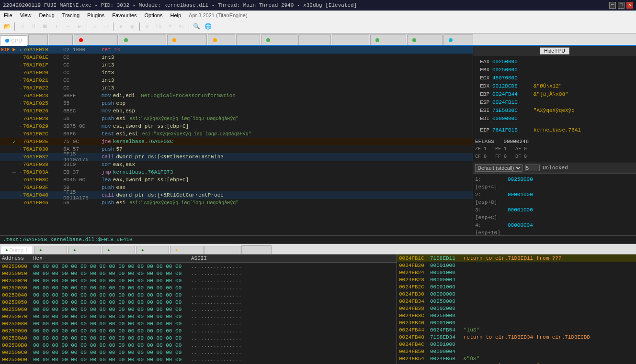 This screenshot has height=364, width=636. Describe the element at coordinates (51, 250) in the screenshot. I see `dump-tab-2: ● Dump 2` at that location.